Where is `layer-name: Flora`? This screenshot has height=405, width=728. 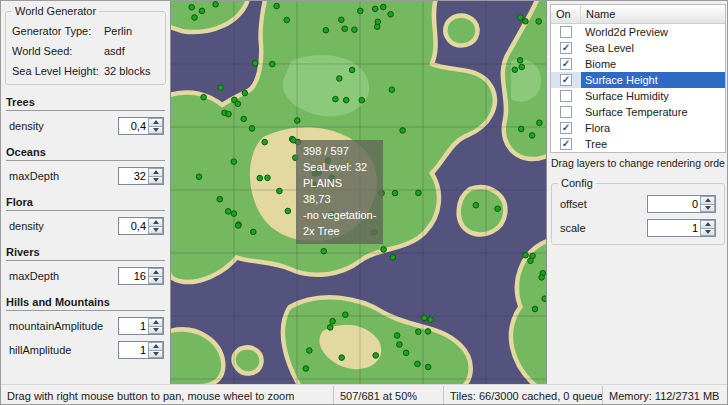 layer-name: Flora is located at coordinates (653, 128).